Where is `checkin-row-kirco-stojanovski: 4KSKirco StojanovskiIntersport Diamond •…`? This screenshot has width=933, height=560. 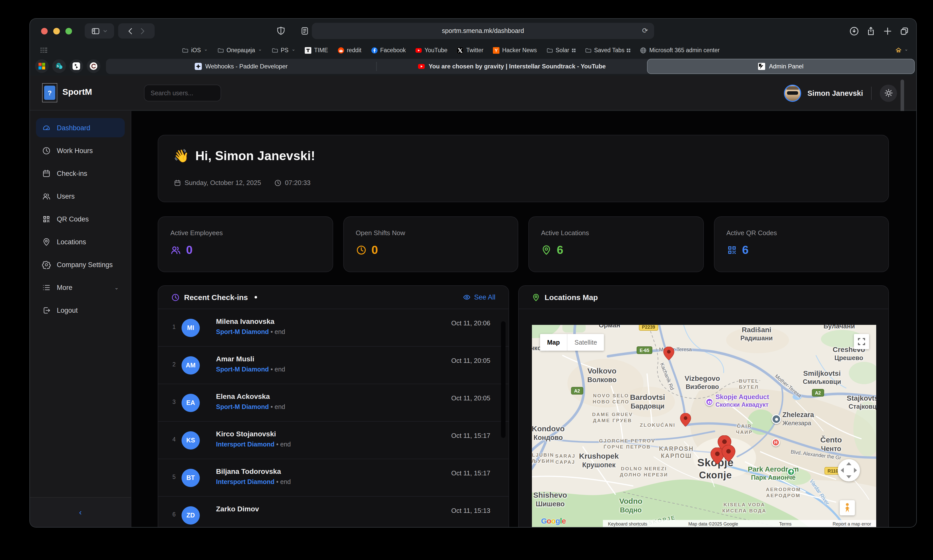 checkin-row-kirco-stojanovski: 4KSKirco StojanovskiIntersport Diamond •… is located at coordinates (333, 440).